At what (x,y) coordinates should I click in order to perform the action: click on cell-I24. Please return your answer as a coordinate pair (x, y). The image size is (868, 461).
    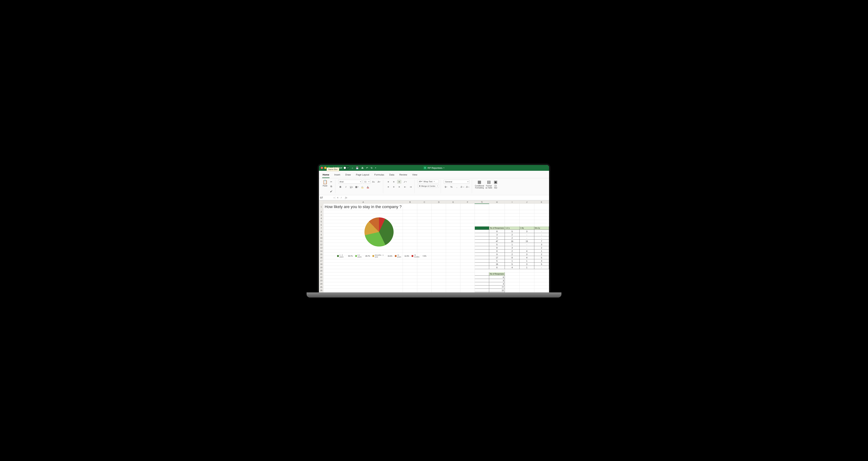
    Looking at the image, I should click on (512, 284).